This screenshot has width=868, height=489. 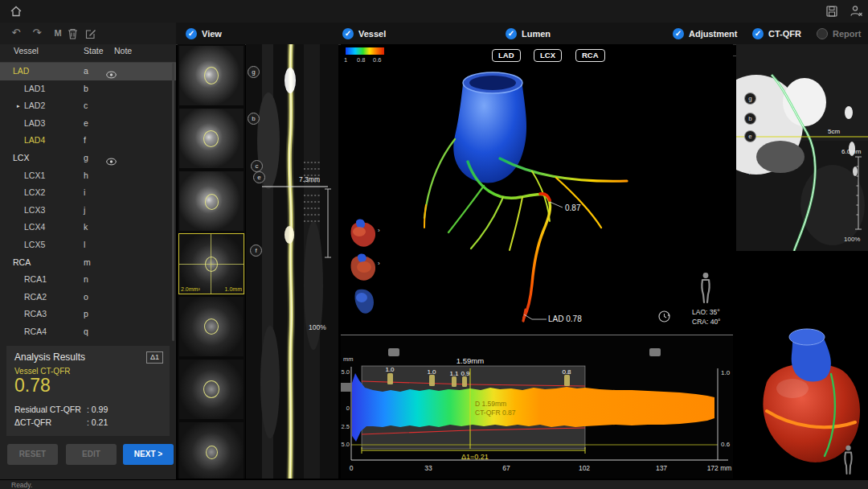 What do you see at coordinates (22, 484) in the screenshot?
I see `status-text: Ready.` at bounding box center [22, 484].